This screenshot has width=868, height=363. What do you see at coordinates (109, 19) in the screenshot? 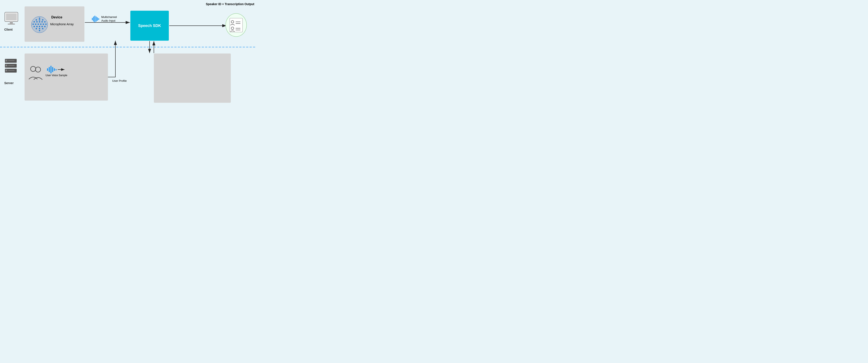
I see `audio-input-label: MultichannelAudio Input` at bounding box center [109, 19].